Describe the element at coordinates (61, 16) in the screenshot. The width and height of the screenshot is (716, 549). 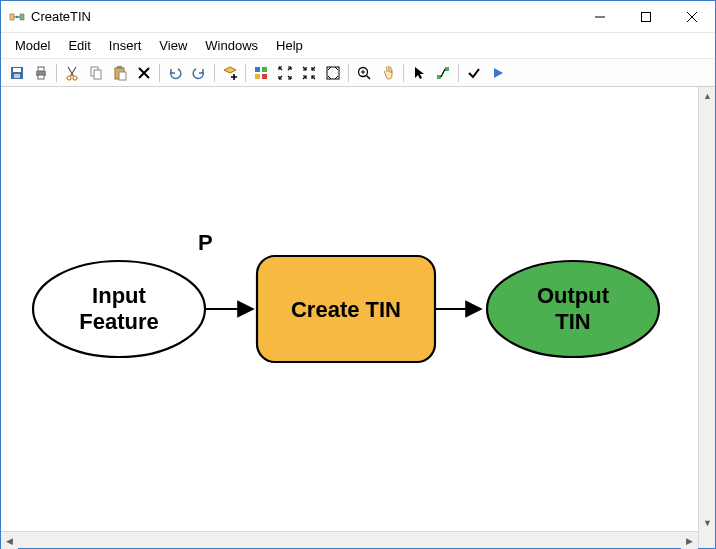
I see `window-title: CreateTIN` at that location.